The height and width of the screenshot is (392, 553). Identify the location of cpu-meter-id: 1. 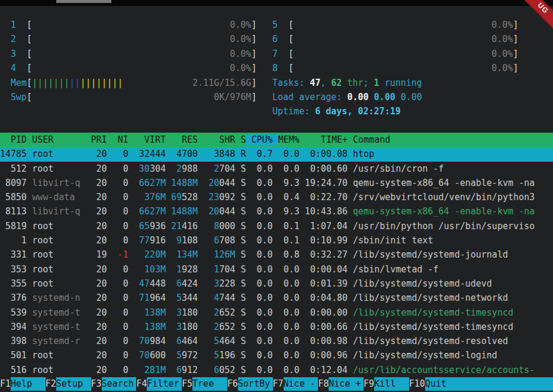
(19, 25).